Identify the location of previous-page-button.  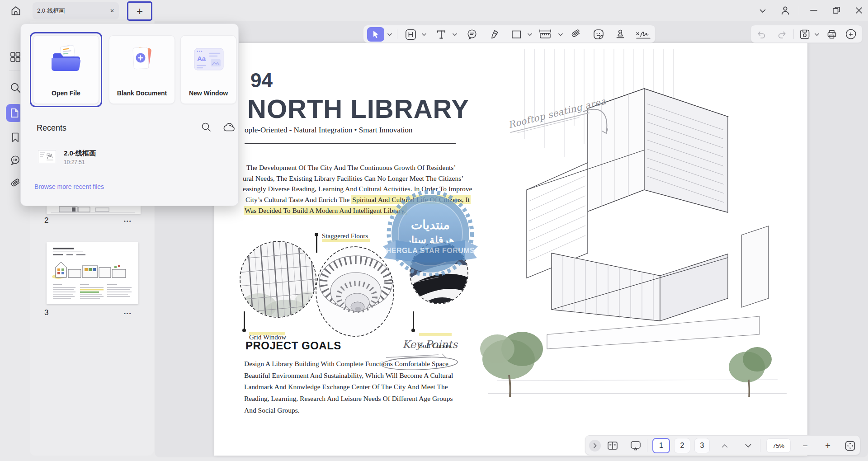
(725, 446).